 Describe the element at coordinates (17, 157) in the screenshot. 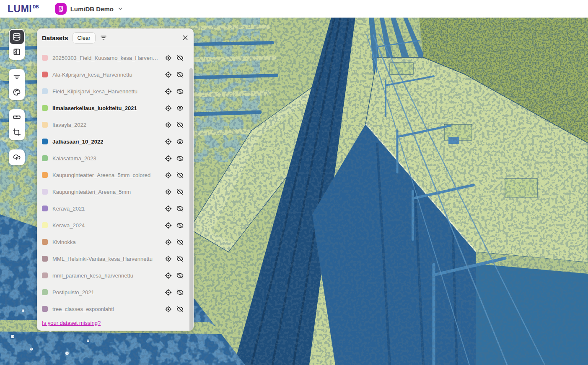

I see `upload-tool-button` at that location.